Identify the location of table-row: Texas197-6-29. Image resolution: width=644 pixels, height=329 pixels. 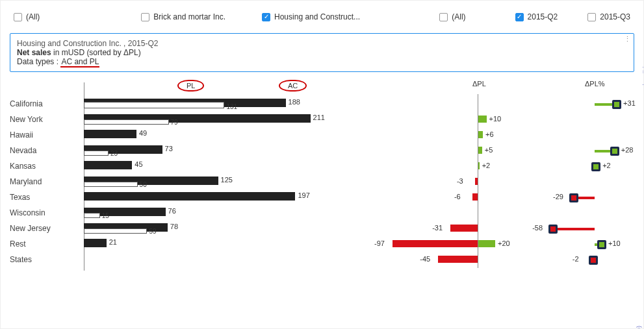
(322, 198).